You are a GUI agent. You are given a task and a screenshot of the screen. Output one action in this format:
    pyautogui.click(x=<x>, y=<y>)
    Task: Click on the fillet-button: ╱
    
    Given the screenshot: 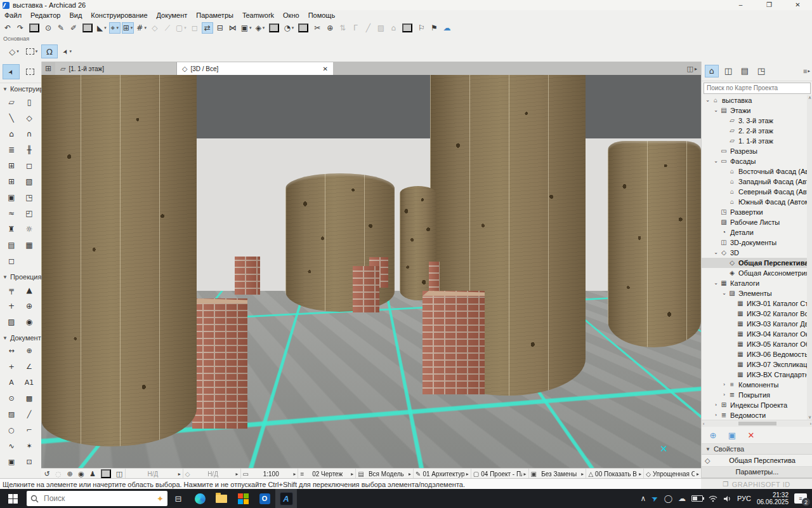 What is the action you would take?
    pyautogui.click(x=368, y=28)
    